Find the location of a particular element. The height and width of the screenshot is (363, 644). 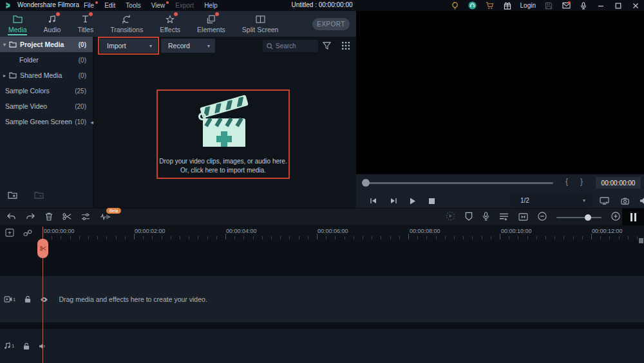

playhead-handle is located at coordinates (43, 248).